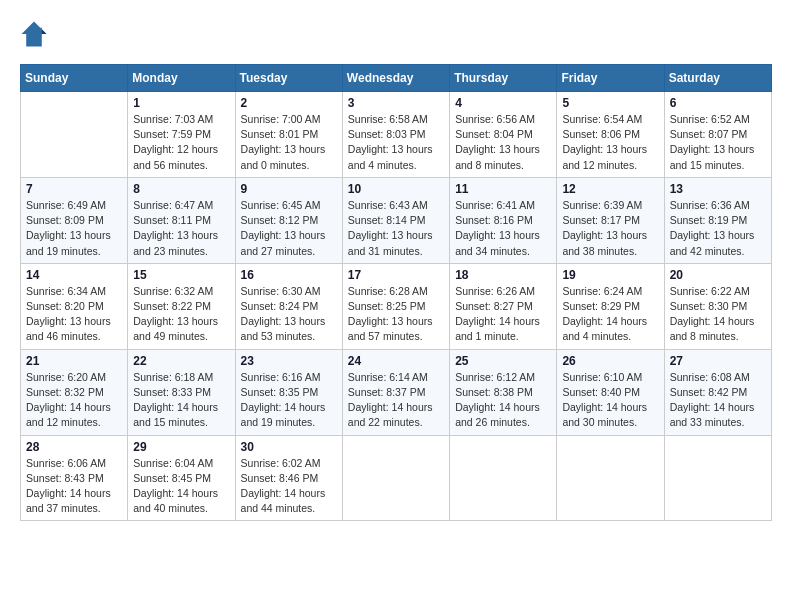  What do you see at coordinates (610, 306) in the screenshot?
I see `calendar-cell: 19Sunrise: 6:24 AM Sunset: 8:29 PM Dayli…` at bounding box center [610, 306].